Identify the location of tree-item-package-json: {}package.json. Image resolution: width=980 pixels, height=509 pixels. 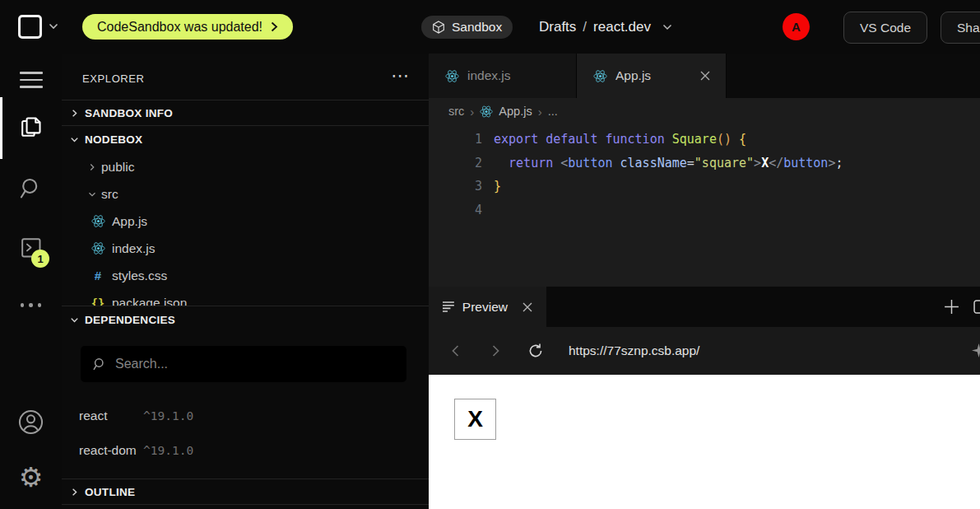
(245, 297).